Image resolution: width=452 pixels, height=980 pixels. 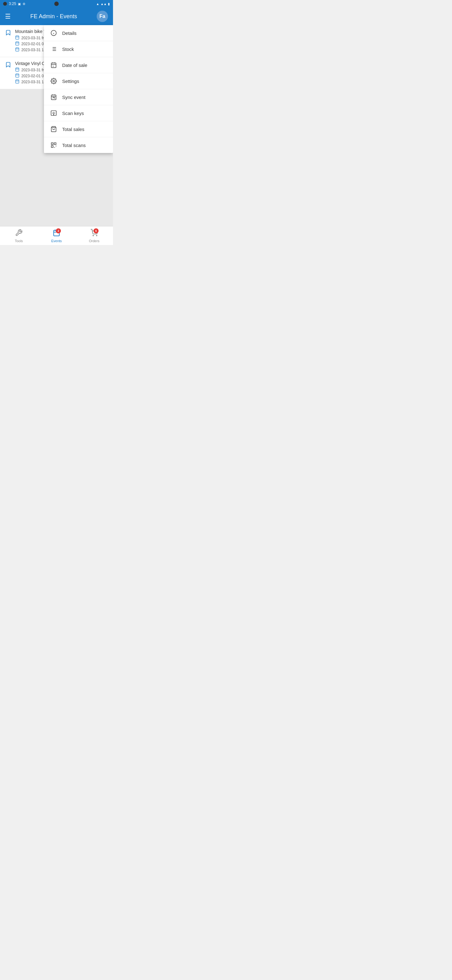 What do you see at coordinates (54, 49) in the screenshot?
I see `list-icon` at bounding box center [54, 49].